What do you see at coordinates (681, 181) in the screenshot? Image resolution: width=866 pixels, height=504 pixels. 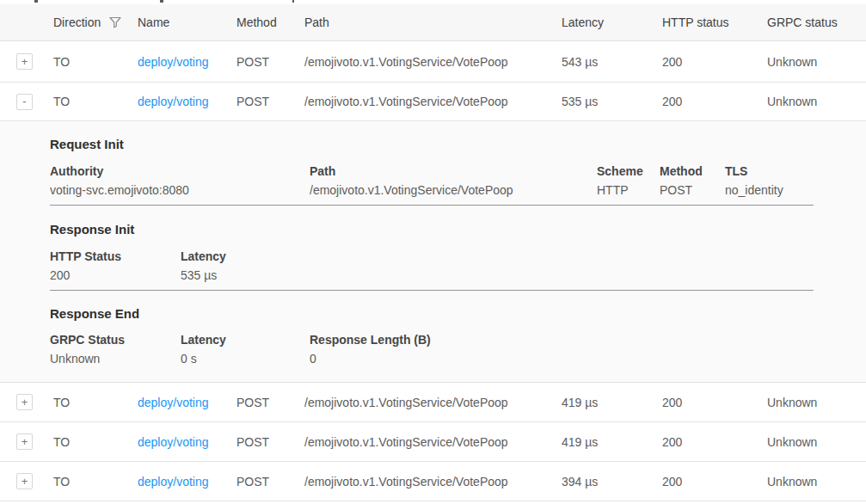 I see `field-method: Method POST` at bounding box center [681, 181].